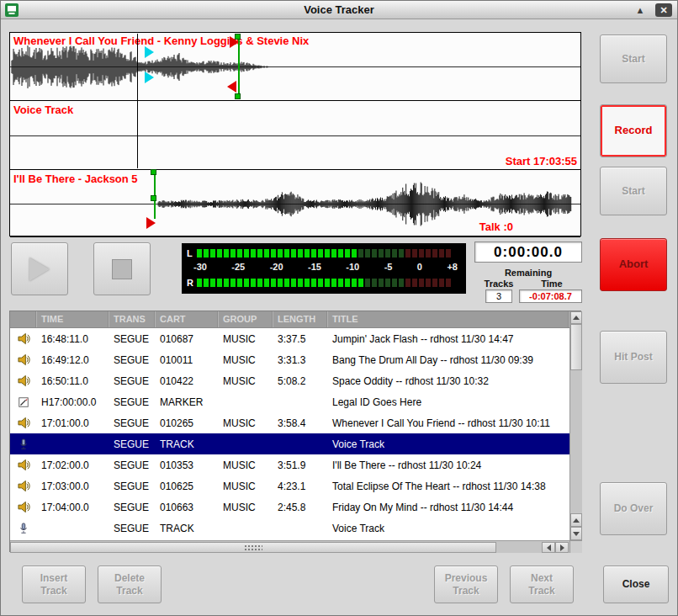 This screenshot has height=616, width=678. I want to click on tracks-remaining-label: Tracks, so click(499, 284).